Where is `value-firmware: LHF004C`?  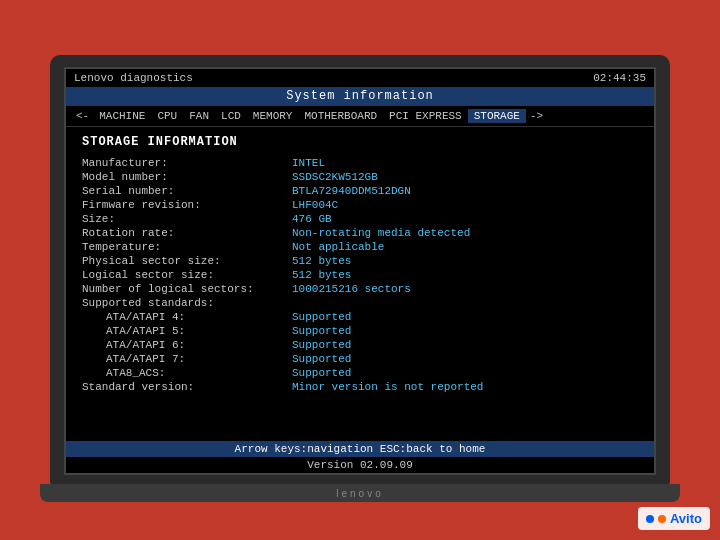 value-firmware: LHF004C is located at coordinates (315, 205).